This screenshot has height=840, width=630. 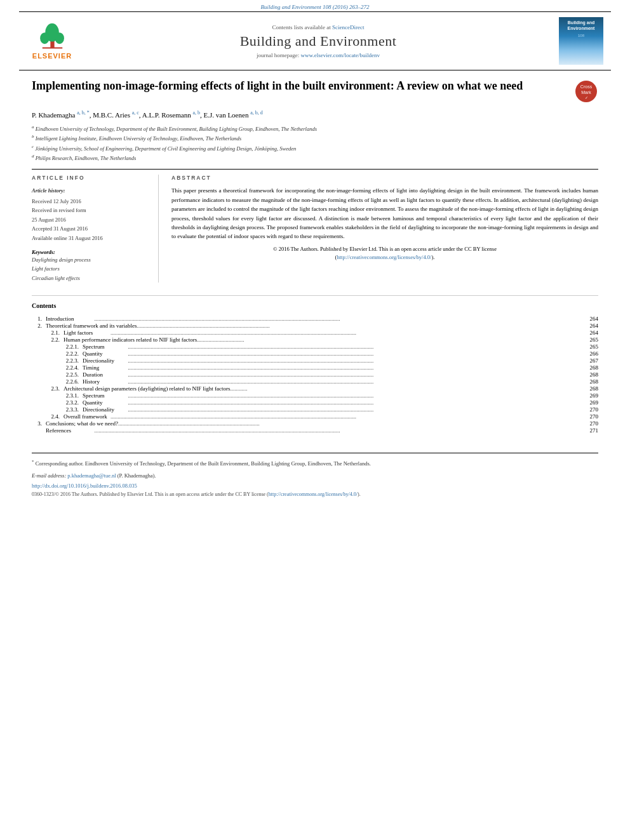 I want to click on affiliation-b: b Intelligent Lighting Institute, Eindho…, so click(x=315, y=138).